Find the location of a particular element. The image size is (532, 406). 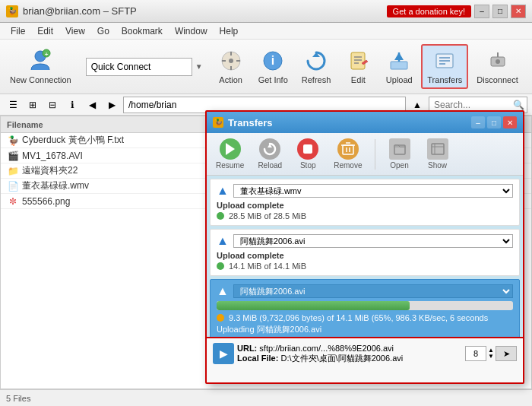

transfers-title-right: – □ ✕ is located at coordinates (494, 122).